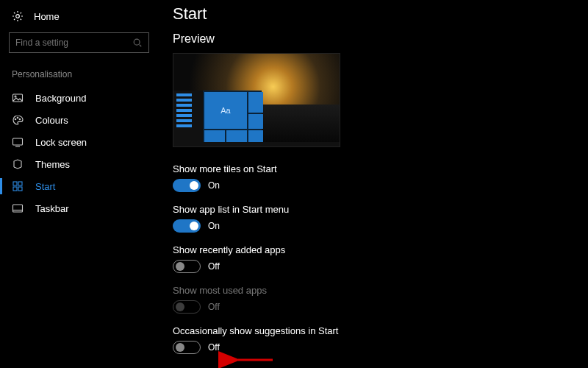 Image resolution: width=588 pixels, height=368 pixels. Describe the element at coordinates (18, 164) in the screenshot. I see `themes-icon` at that location.